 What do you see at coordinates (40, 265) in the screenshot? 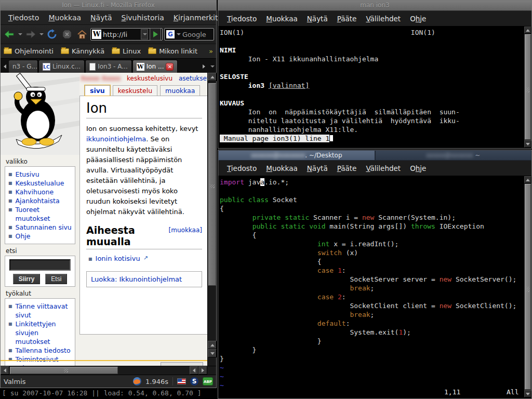
I see `wiki-search-input` at bounding box center [40, 265].